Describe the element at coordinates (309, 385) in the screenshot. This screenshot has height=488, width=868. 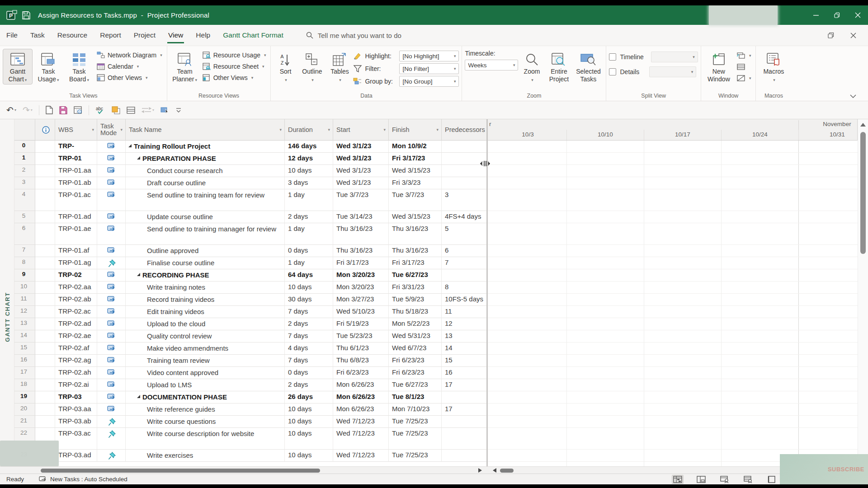
I see `duration-cell: 2 days` at that location.